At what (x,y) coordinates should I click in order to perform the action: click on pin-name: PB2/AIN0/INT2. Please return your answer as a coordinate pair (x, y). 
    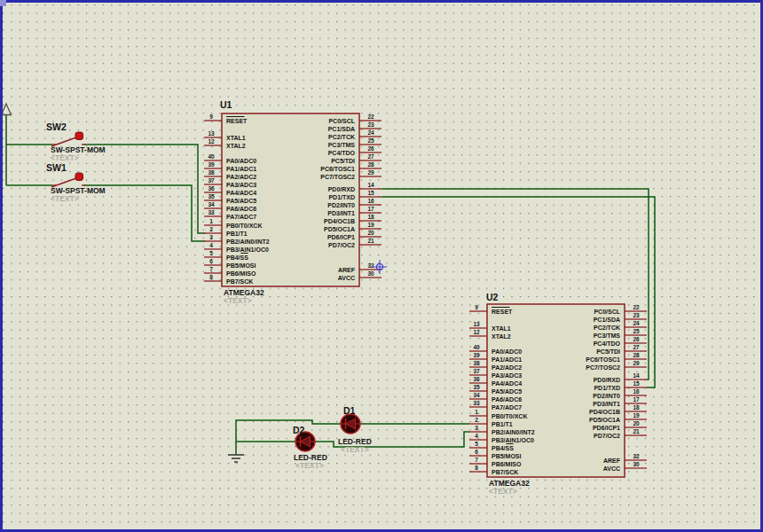
    Looking at the image, I should click on (513, 433).